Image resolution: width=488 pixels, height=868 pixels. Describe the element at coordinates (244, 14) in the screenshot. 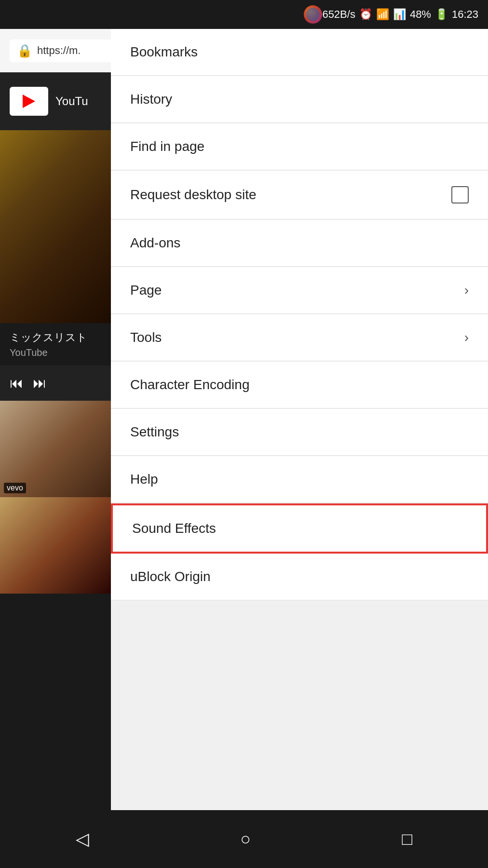

I see `status-bar: 652B/s ⏰ 📶 📊 48% 🔋 16:23` at that location.